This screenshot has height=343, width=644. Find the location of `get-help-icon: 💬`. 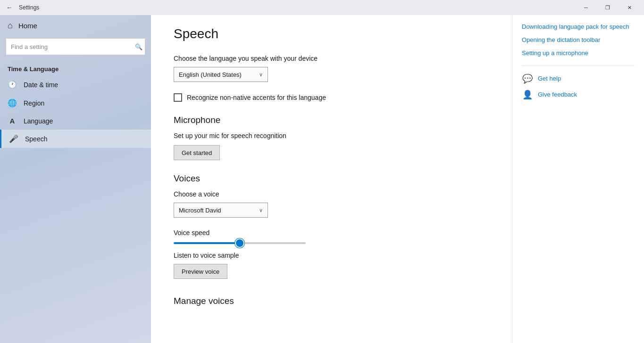

get-help-icon: 💬 is located at coordinates (527, 79).